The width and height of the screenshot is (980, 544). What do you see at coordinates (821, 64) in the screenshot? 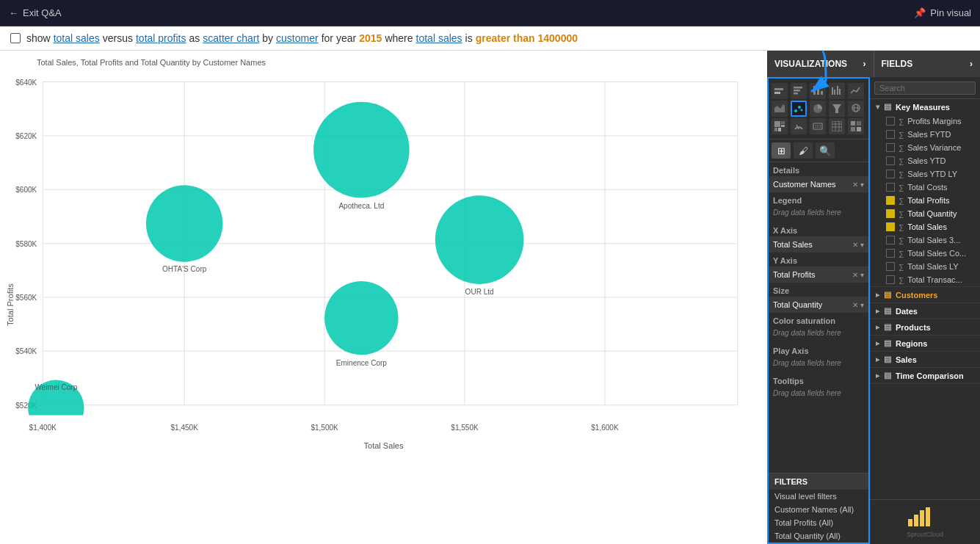
I see `visualizations-header: VISUALIZATIONS ›` at bounding box center [821, 64].